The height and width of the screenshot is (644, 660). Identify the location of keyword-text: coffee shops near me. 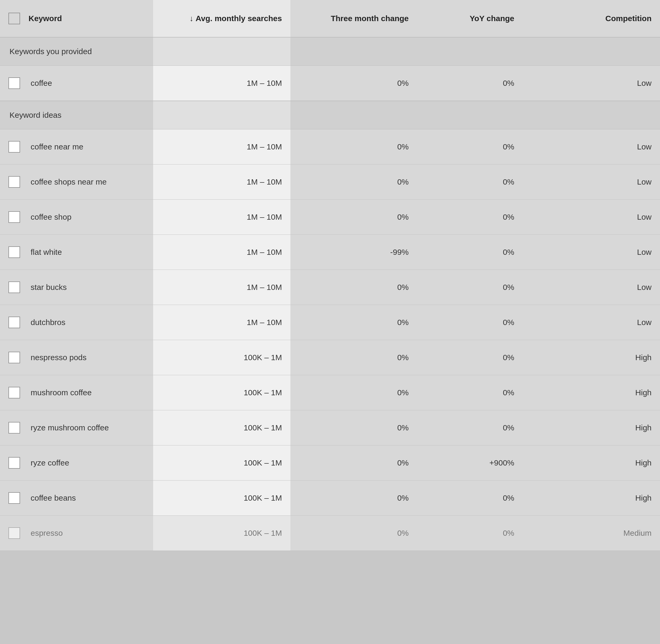
(69, 182).